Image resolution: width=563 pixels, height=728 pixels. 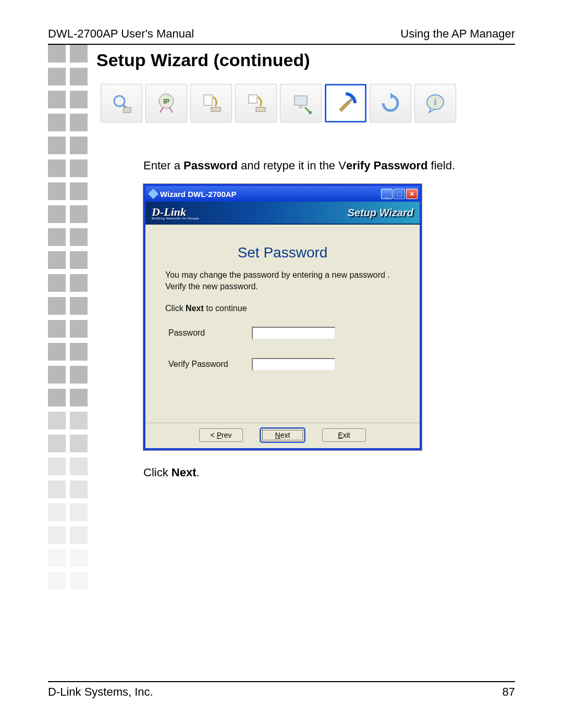 What do you see at coordinates (283, 309) in the screenshot?
I see `wizard-text-3: Click Next to continue` at bounding box center [283, 309].